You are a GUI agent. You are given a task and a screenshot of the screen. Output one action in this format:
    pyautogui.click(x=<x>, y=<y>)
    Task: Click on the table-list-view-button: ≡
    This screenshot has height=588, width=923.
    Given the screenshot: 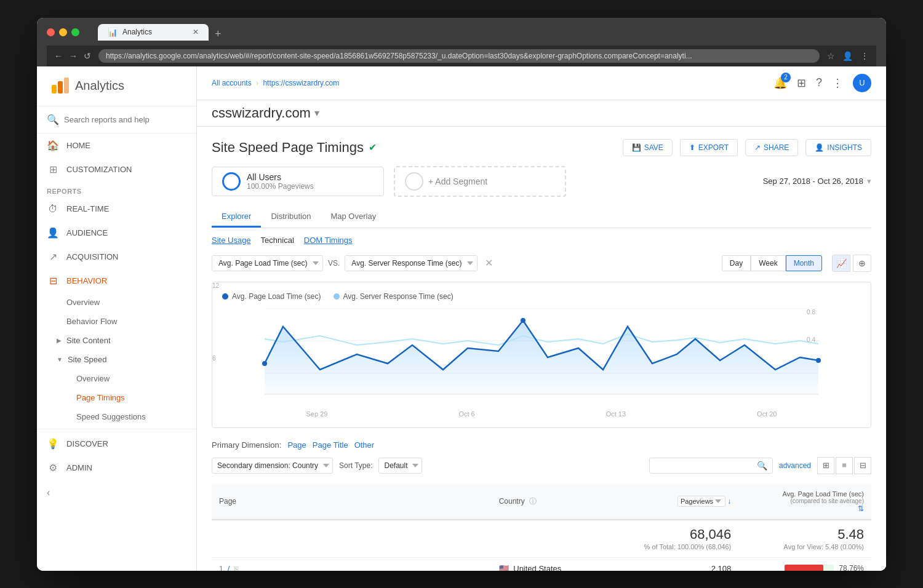 What is the action you would take?
    pyautogui.click(x=844, y=466)
    